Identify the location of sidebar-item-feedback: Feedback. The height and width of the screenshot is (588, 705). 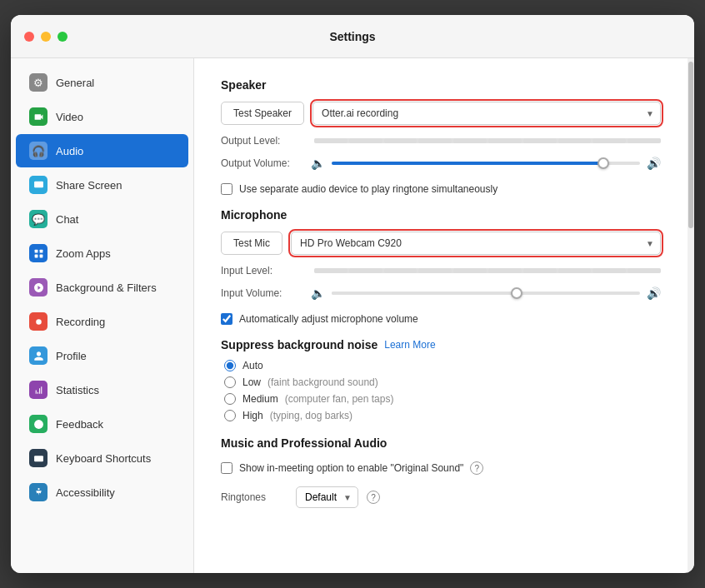
(102, 424).